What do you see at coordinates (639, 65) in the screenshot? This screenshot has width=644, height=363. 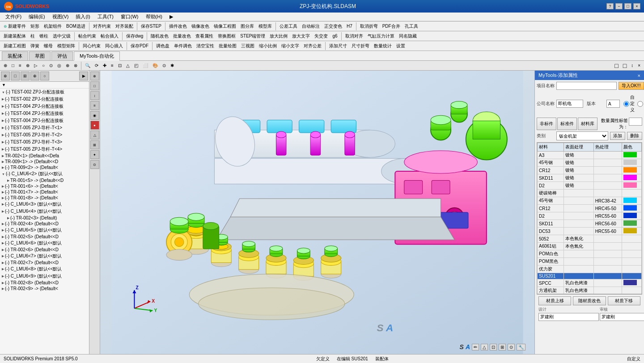 I see `vt-close-4: ×` at bounding box center [639, 65].